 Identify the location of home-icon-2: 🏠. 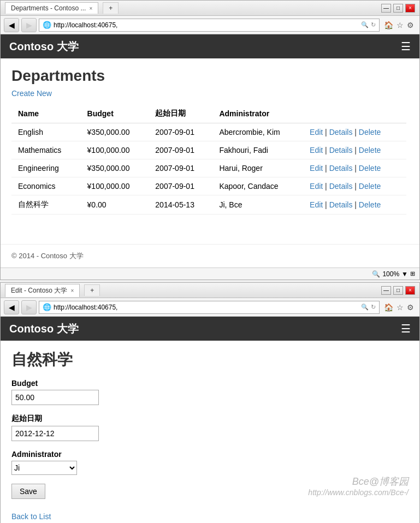
(389, 307).